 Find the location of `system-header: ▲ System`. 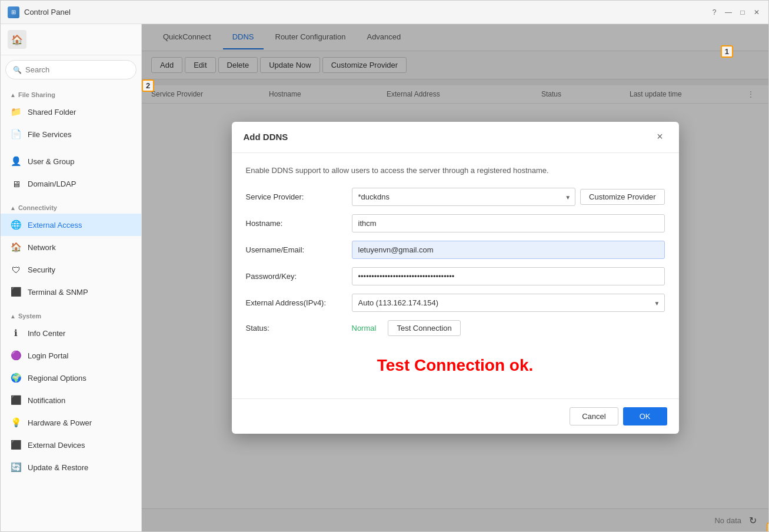

system-header: ▲ System is located at coordinates (71, 315).